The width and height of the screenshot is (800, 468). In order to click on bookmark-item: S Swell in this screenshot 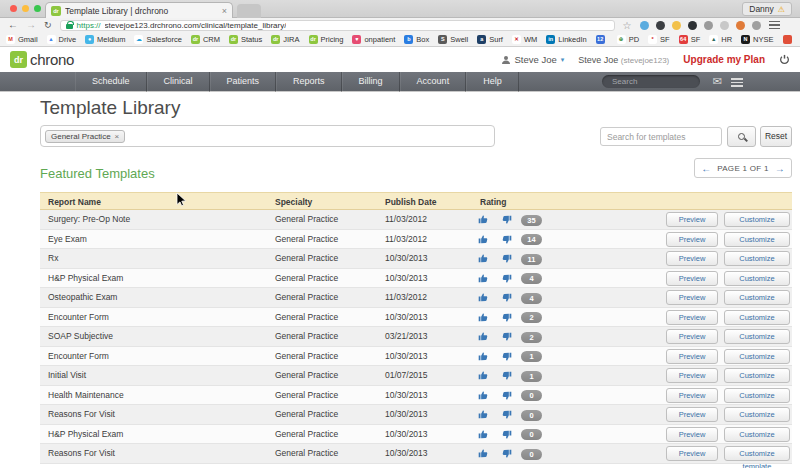, I will do `click(453, 40)`.